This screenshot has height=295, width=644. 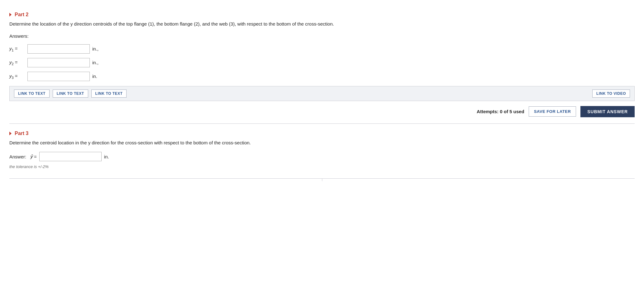 What do you see at coordinates (322, 133) in the screenshot?
I see `part3-header: Part 3` at bounding box center [322, 133].